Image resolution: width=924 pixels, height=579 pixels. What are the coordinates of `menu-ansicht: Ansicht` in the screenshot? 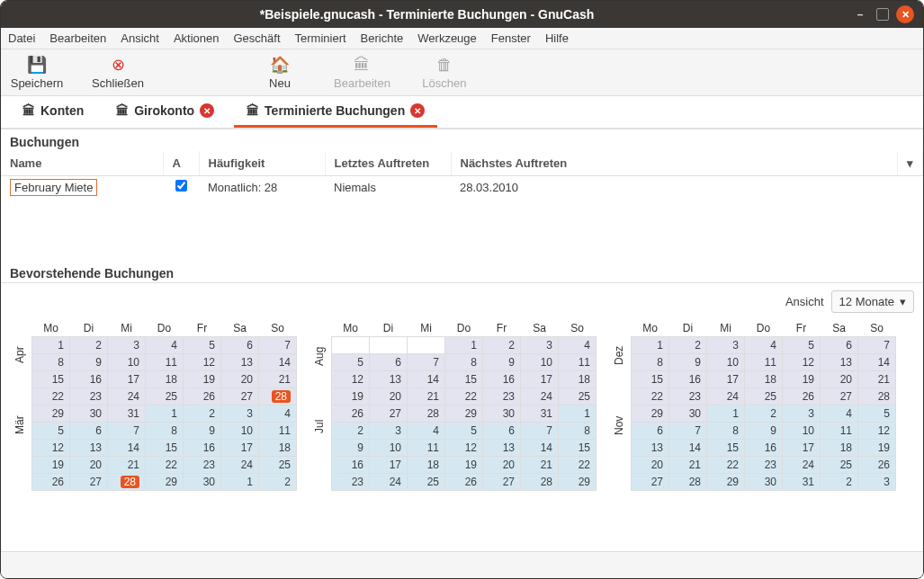 It's located at (140, 38).